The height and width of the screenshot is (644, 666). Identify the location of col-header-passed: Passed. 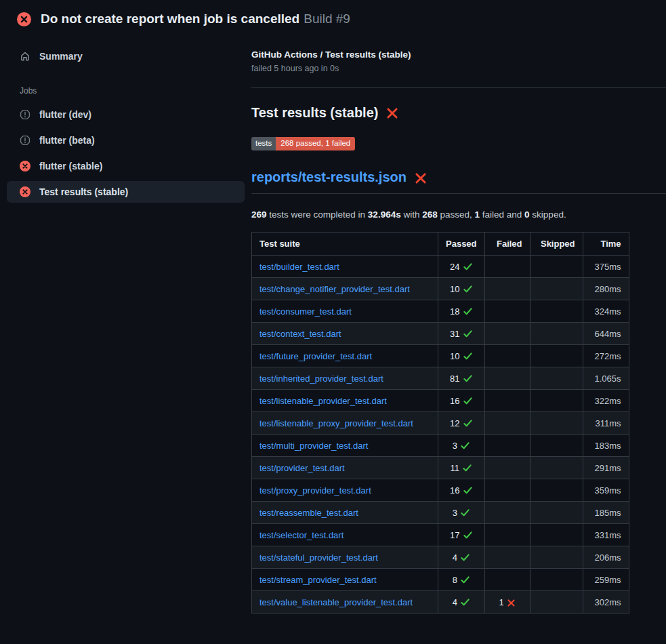
(462, 244).